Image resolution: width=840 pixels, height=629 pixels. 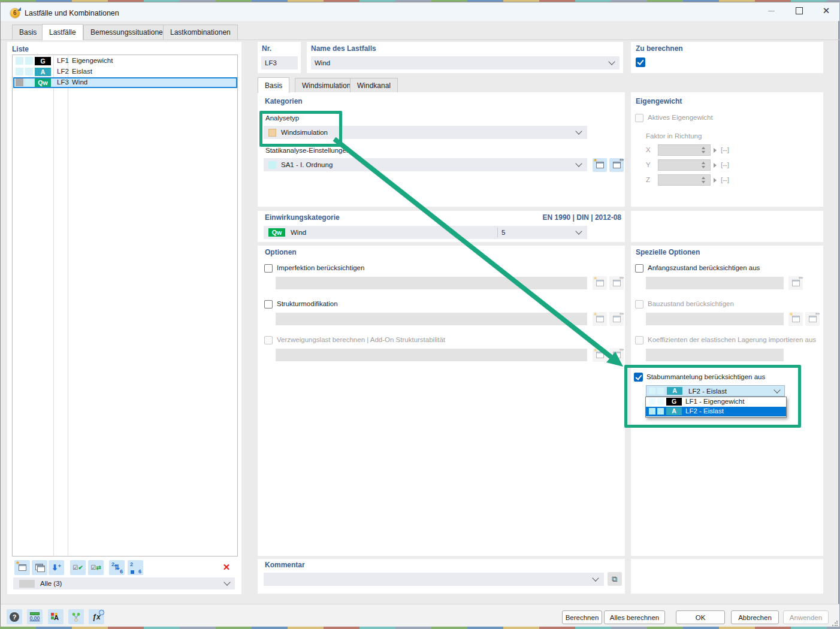 I want to click on close-button: ✕, so click(x=826, y=11).